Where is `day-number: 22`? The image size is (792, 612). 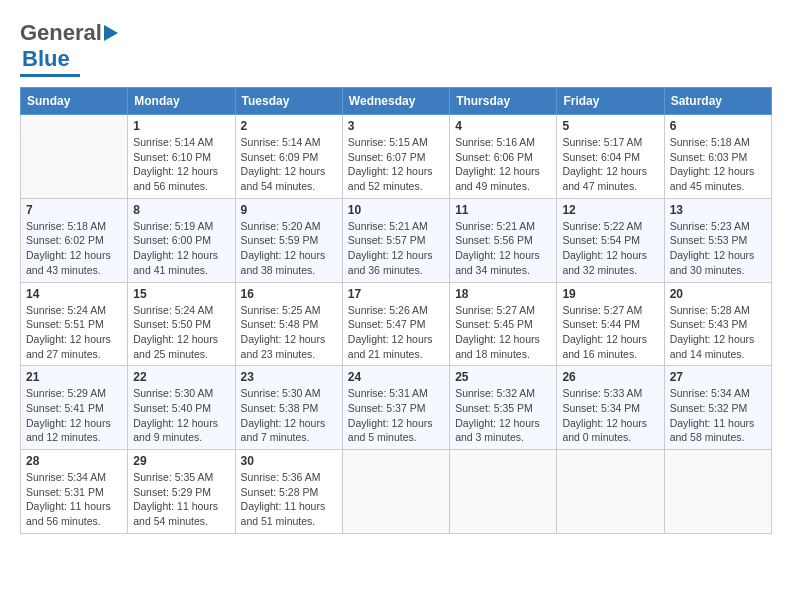 day-number: 22 is located at coordinates (181, 377).